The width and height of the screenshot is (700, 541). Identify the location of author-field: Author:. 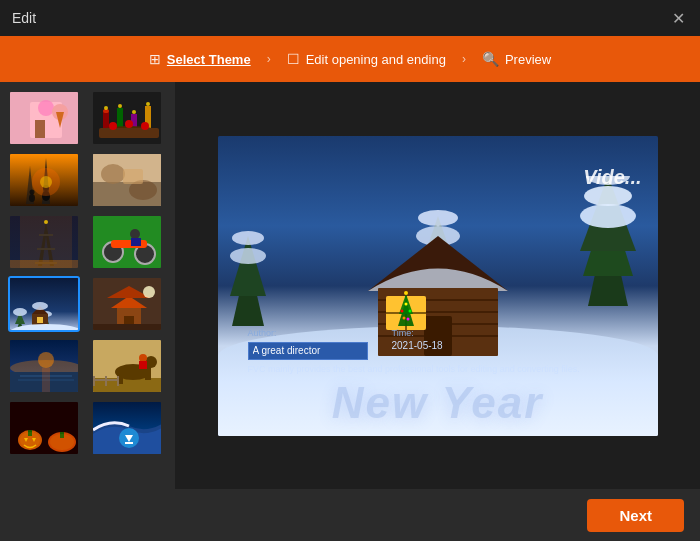
(308, 344).